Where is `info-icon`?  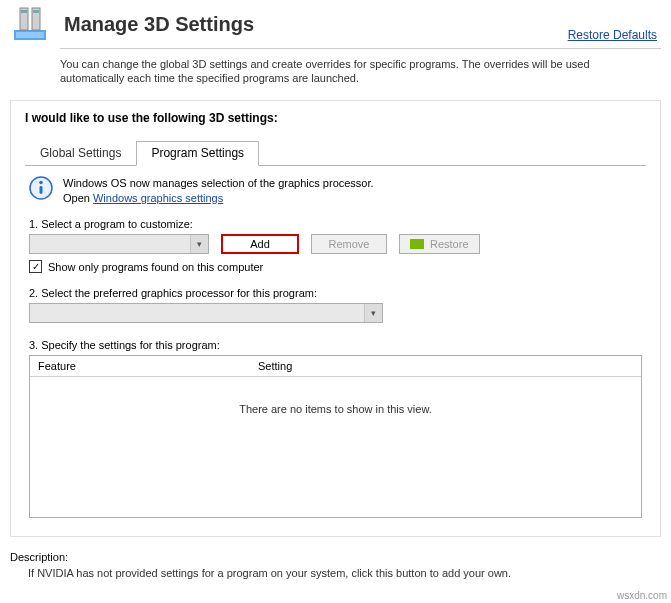
info-icon is located at coordinates (41, 188).